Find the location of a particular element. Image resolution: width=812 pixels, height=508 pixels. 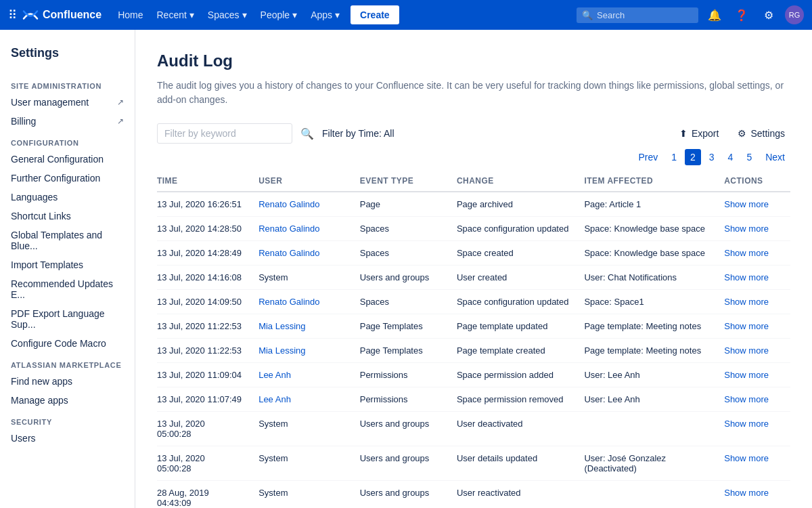

cell-item: Space: Knowledge base space is located at coordinates (654, 253).